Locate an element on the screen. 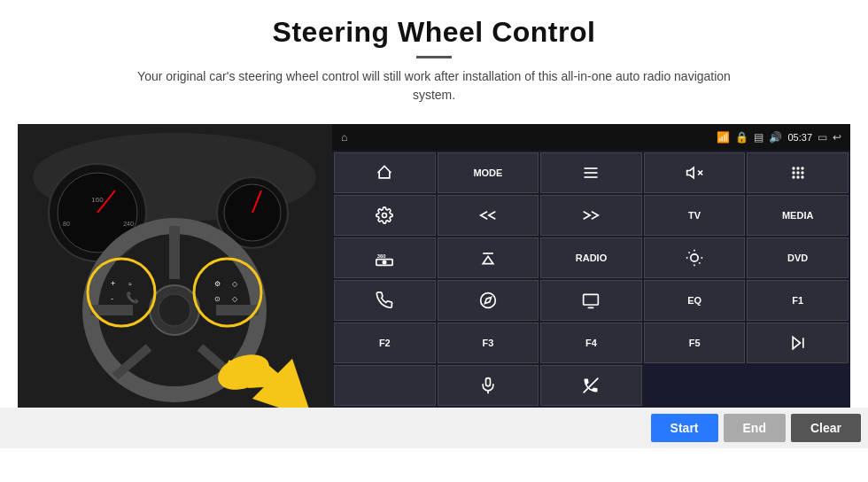  status-right: 📶 🔒 ▤ 🔊 05:37 ▭ ↩ is located at coordinates (779, 137).